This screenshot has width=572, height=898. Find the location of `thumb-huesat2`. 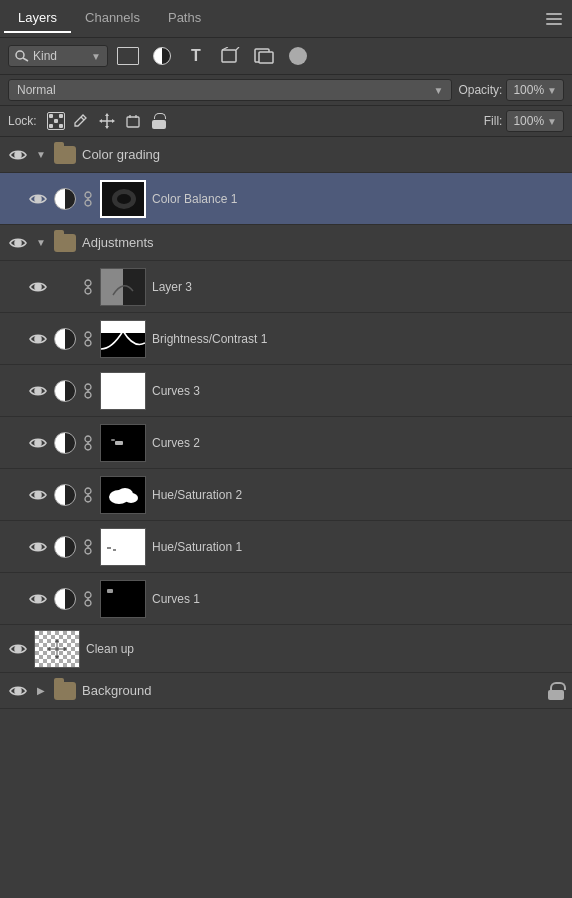

thumb-huesat2 is located at coordinates (123, 495).